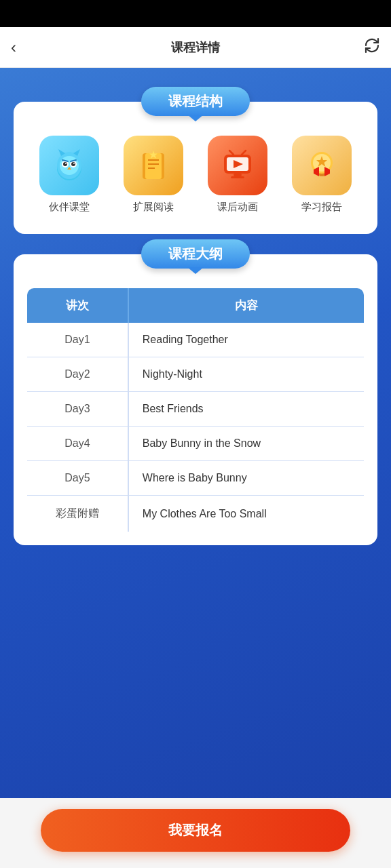 The width and height of the screenshot is (391, 868). What do you see at coordinates (238, 208) in the screenshot?
I see `animation-label: 课后动画` at bounding box center [238, 208].